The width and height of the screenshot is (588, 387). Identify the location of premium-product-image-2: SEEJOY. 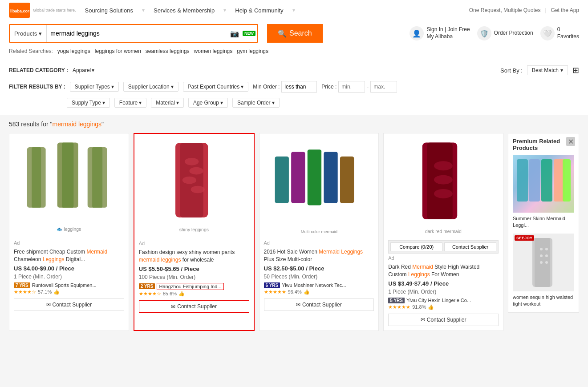
(543, 262).